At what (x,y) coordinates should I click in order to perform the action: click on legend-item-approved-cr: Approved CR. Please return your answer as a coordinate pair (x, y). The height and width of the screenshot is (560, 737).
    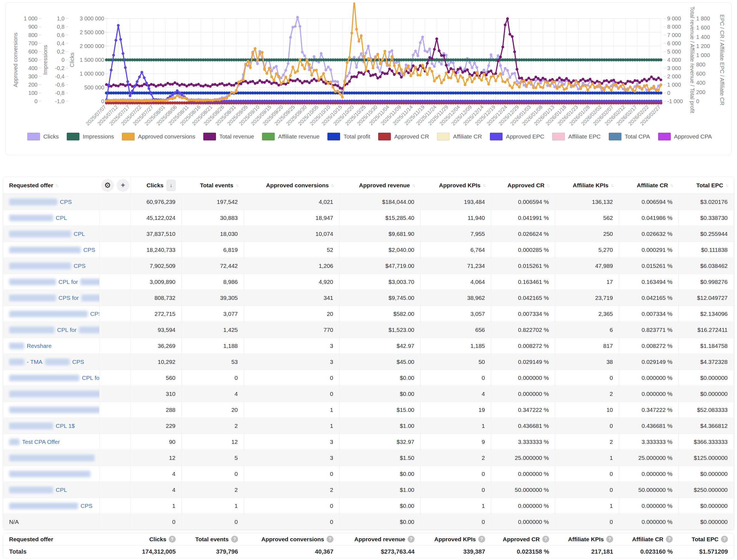
    Looking at the image, I should click on (403, 137).